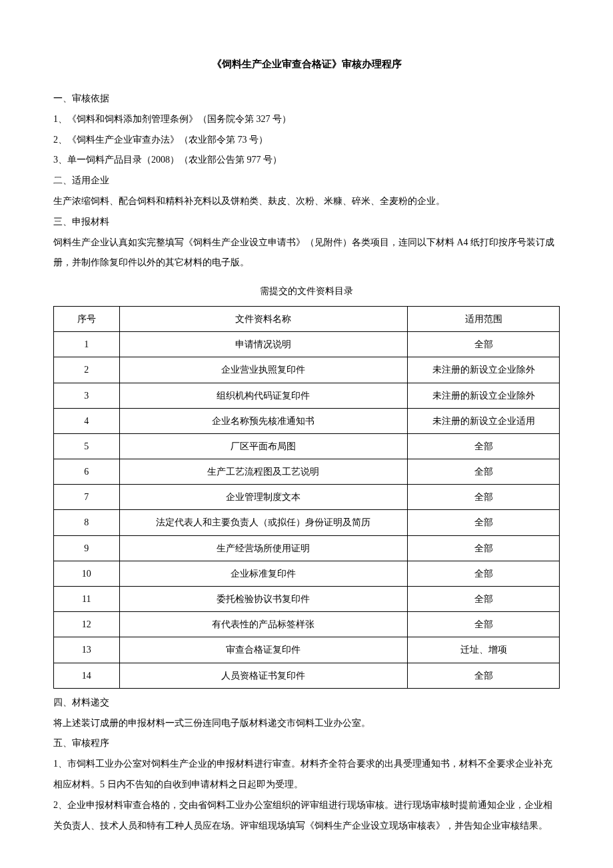  Describe the element at coordinates (87, 472) in the screenshot. I see `table-cell: 6` at that location.